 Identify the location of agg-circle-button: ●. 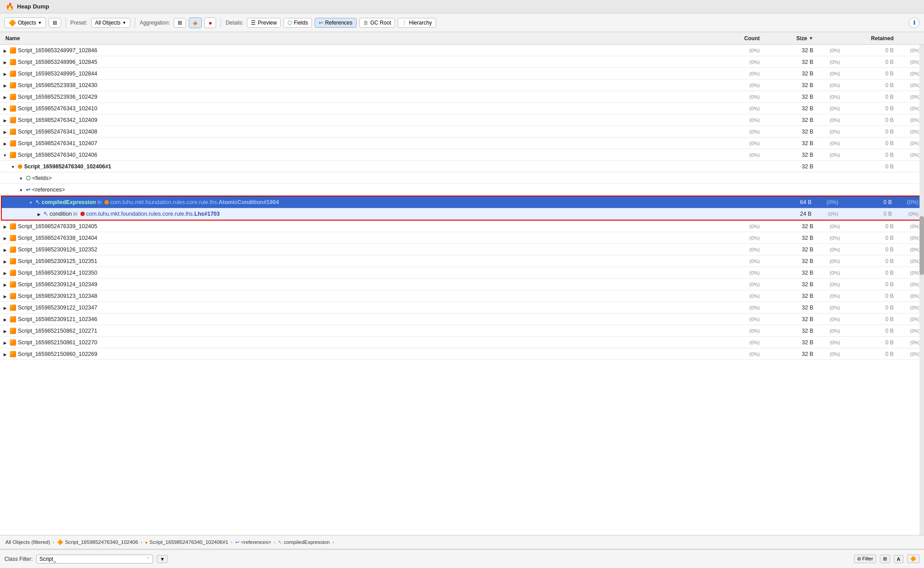
(210, 23).